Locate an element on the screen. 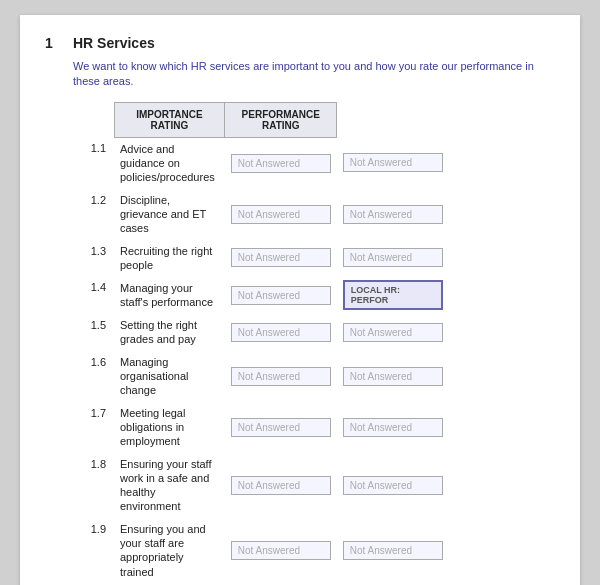 The height and width of the screenshot is (585, 600). row-label: Setting the right grades and pay is located at coordinates (170, 332).